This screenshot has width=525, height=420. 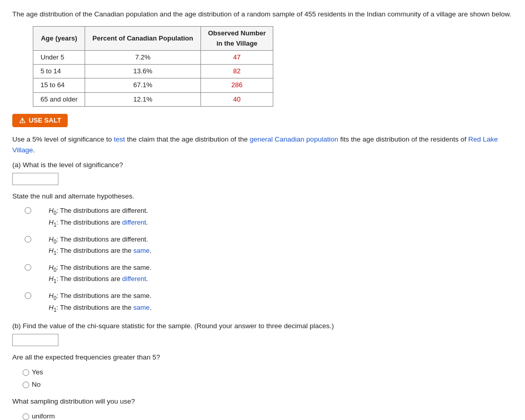 What do you see at coordinates (262, 14) in the screenshot?
I see `intro-text: The age distribution of the Canadian pop…` at bounding box center [262, 14].